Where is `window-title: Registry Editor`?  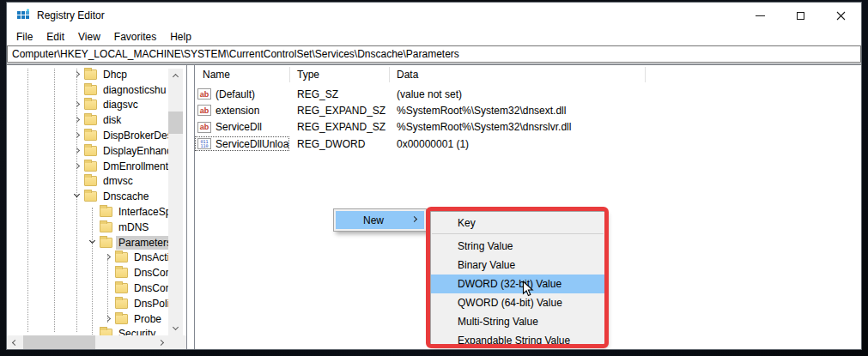
window-title: Registry Editor is located at coordinates (70, 15).